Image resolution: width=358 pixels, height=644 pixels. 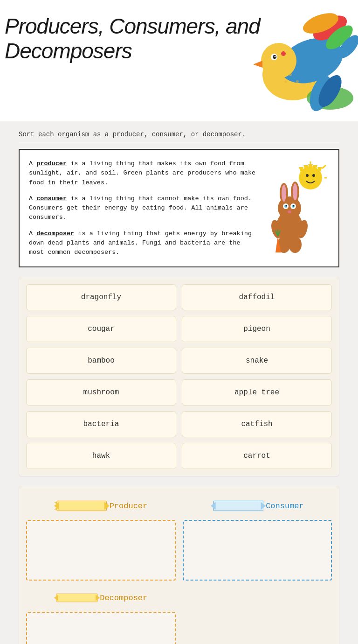 I want to click on organism-card-dragonfly: dragonfly, so click(x=101, y=297).